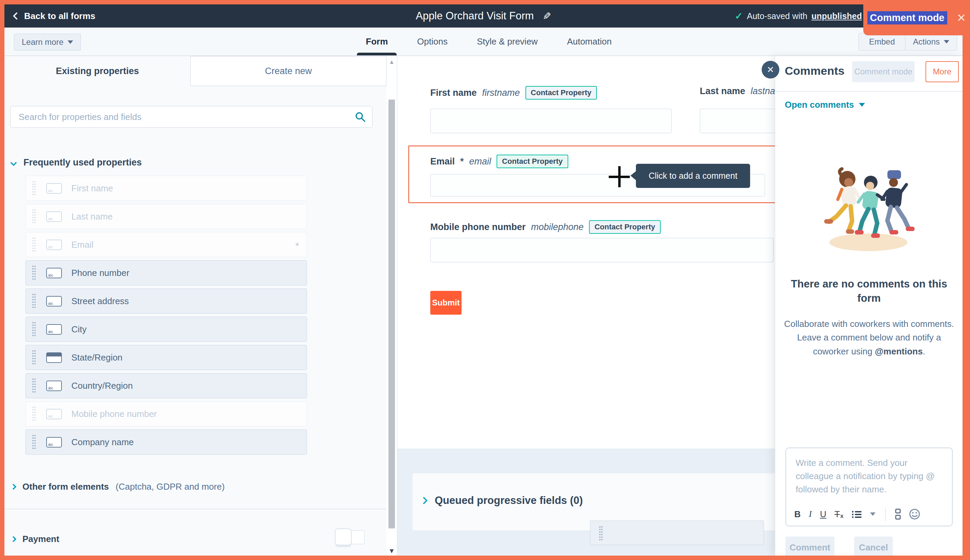 This screenshot has width=970, height=560. I want to click on composer-placeholder: Write a comment. Send your colleague a n…, so click(869, 472).